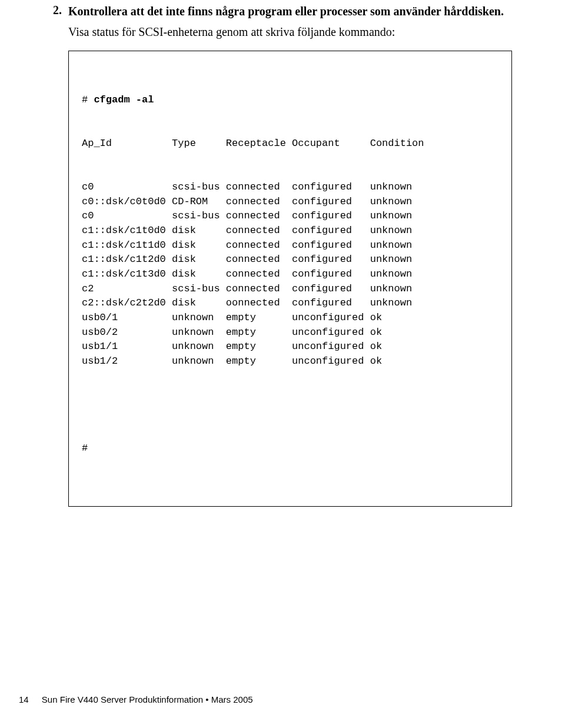 The image size is (565, 728). What do you see at coordinates (282, 12) in the screenshot?
I see `step-item: 2. Kontrollera att det inte finns några …` at bounding box center [282, 12].